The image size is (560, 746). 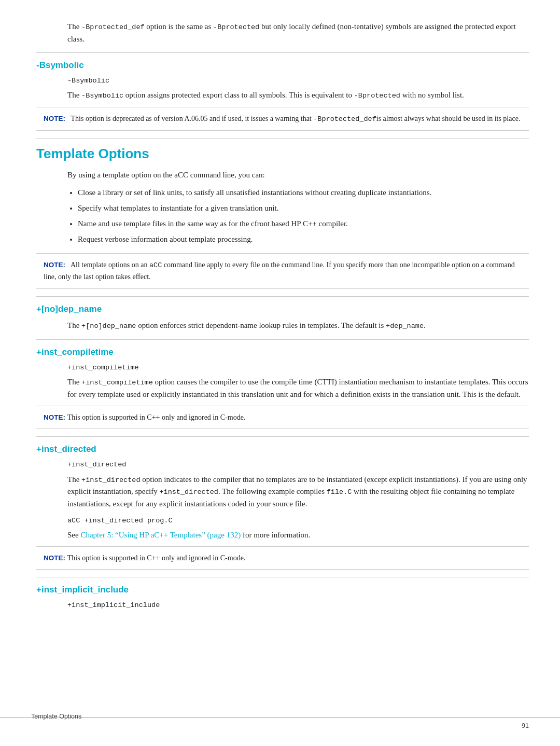 I want to click on footer: Template Options 91, so click(x=280, y=723).